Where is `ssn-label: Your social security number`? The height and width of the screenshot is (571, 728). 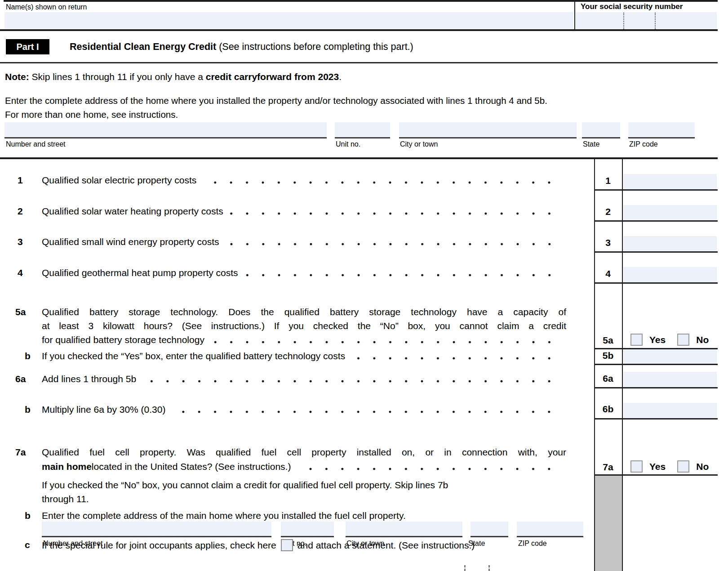
ssn-label: Your social security number is located at coordinates (632, 7).